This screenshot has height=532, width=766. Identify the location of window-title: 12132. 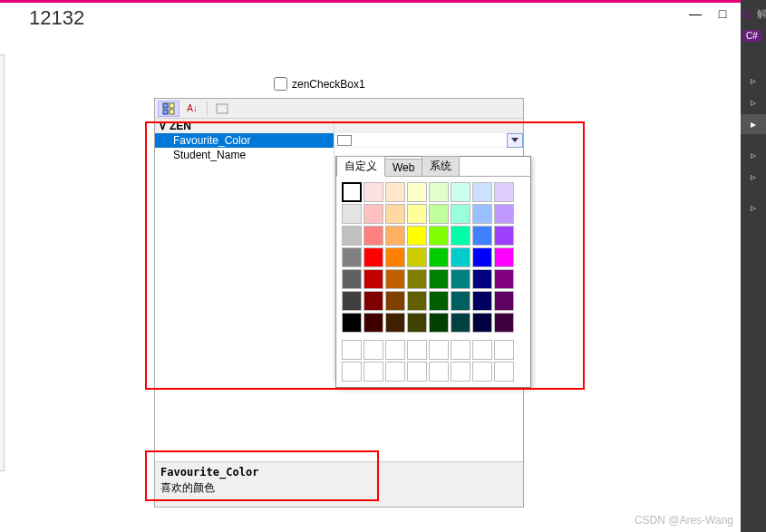
(56, 18).